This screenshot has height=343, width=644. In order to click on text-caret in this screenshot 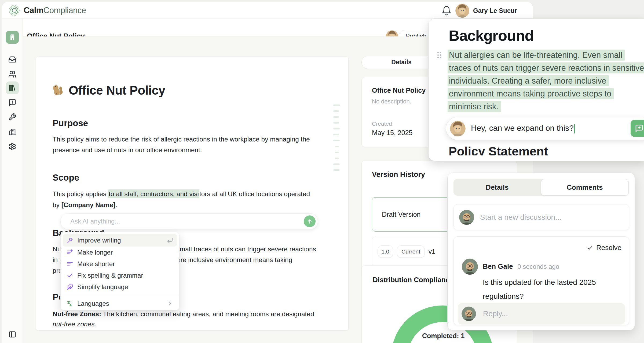, I will do `click(575, 129)`.